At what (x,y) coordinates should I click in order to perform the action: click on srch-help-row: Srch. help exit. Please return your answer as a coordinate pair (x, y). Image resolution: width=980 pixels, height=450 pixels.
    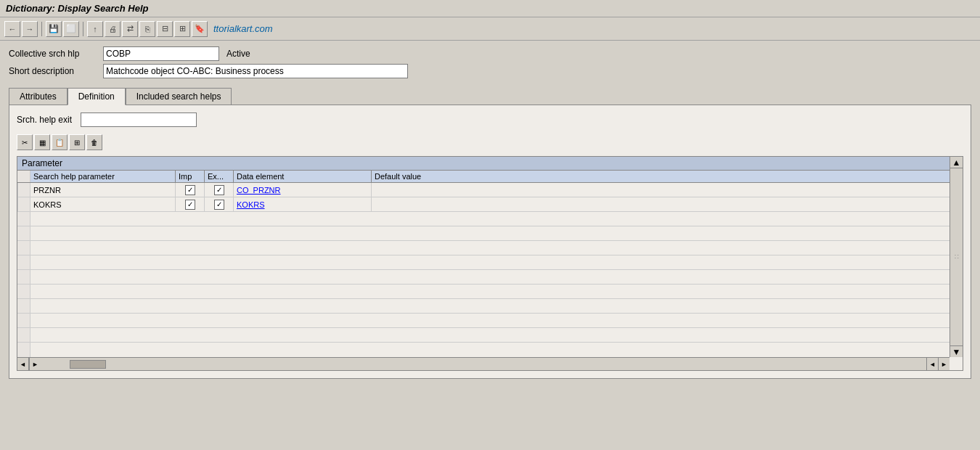
    Looking at the image, I should click on (490, 120).